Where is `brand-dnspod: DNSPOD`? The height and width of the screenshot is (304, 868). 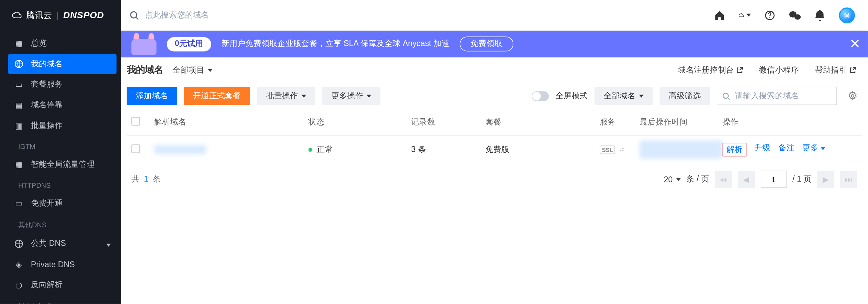
brand-dnspod: DNSPOD is located at coordinates (84, 15).